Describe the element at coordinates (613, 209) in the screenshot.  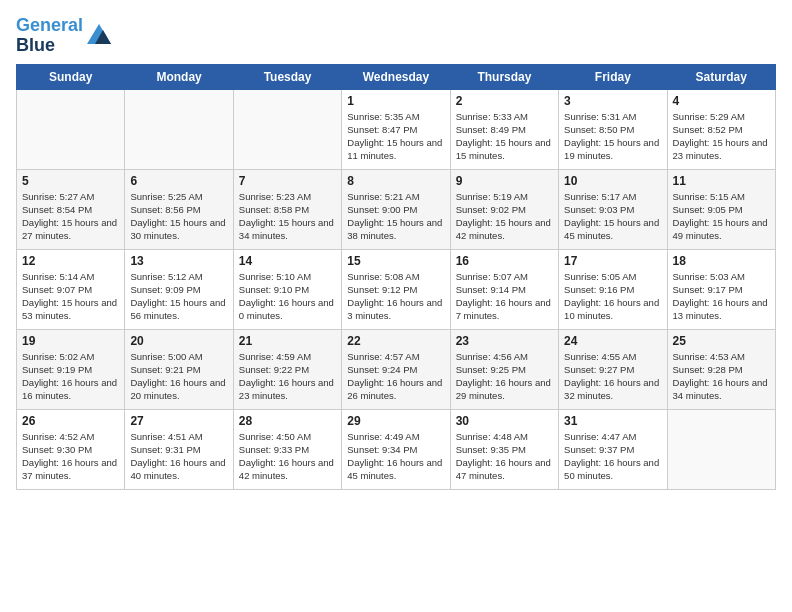
I see `calendar-cell: 10Sunrise: 5:17 AM Sunset: 9:03 PM Dayli…` at that location.